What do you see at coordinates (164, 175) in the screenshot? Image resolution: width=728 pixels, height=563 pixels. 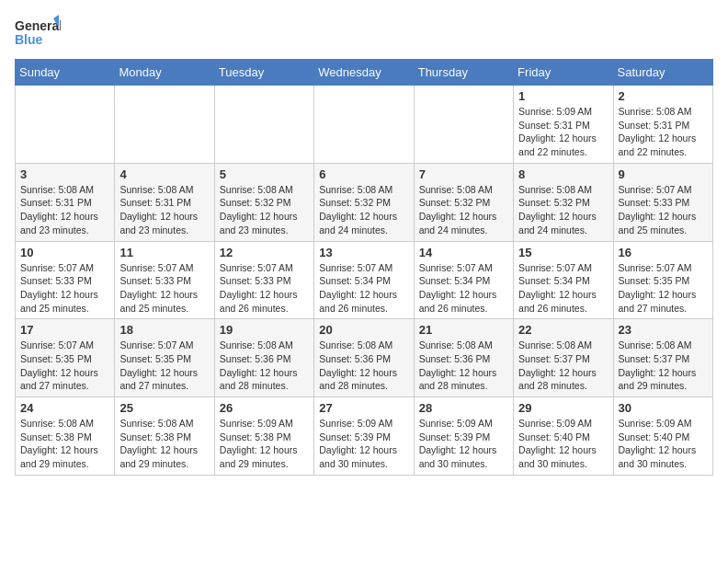 I see `day-number: 4` at bounding box center [164, 175].